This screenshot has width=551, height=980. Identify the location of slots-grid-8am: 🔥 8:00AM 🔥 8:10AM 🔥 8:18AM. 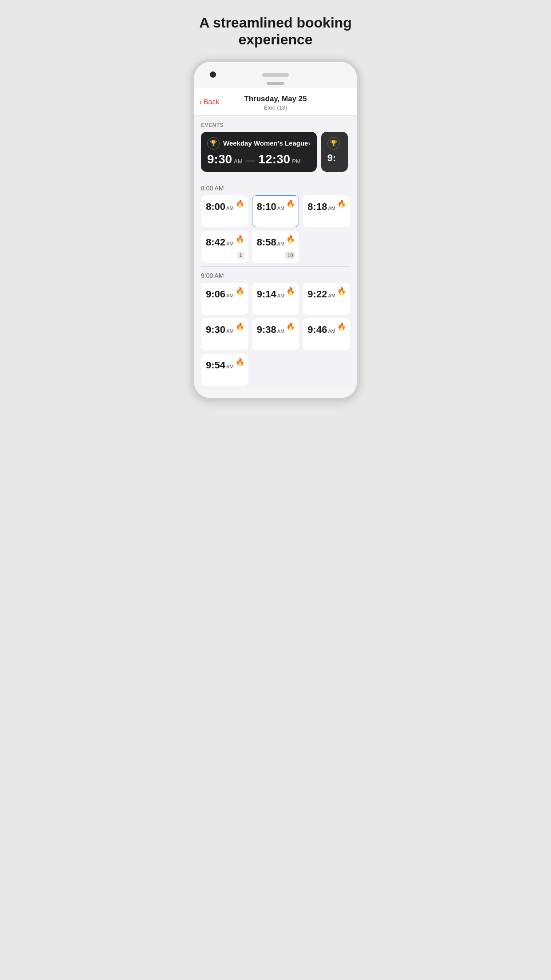
(276, 231).